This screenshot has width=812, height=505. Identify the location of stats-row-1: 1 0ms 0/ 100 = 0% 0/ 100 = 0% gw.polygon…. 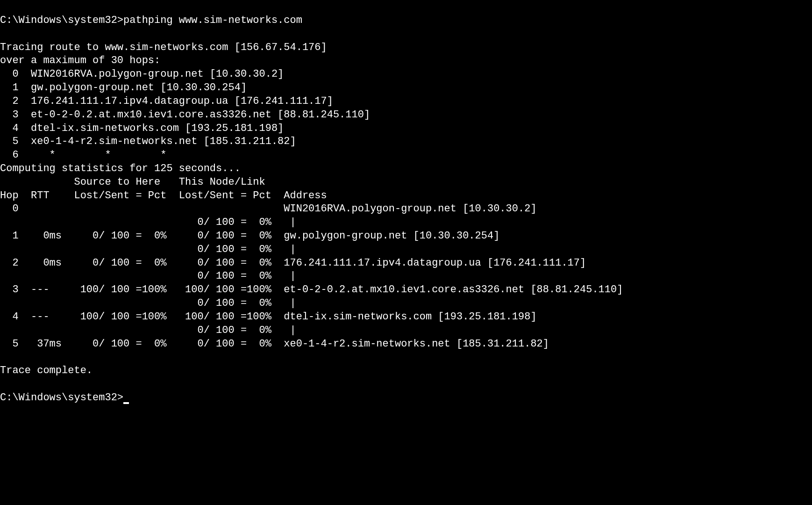
(249, 236).